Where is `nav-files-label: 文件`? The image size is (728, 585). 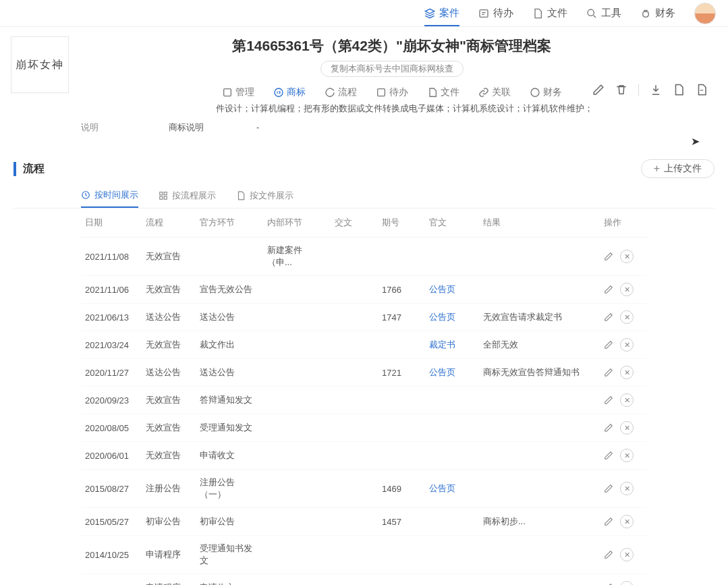 nav-files-label: 文件 is located at coordinates (557, 13).